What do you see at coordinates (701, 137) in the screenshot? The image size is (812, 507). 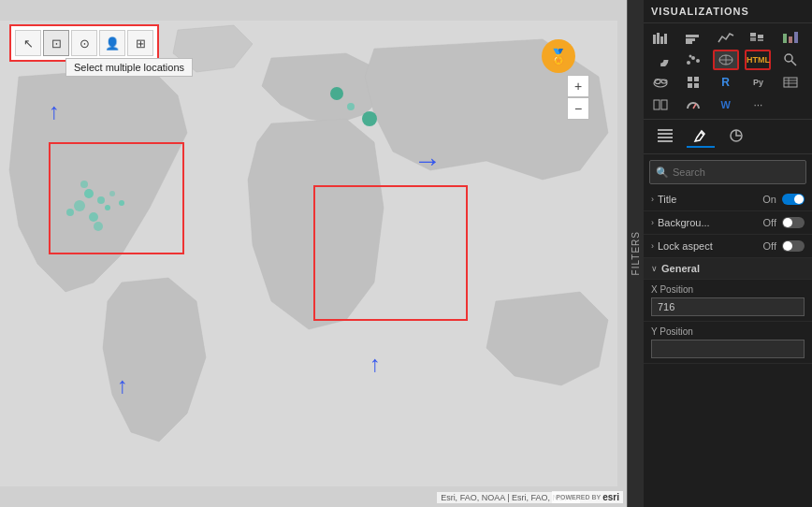 I see `tab-format` at bounding box center [701, 137].